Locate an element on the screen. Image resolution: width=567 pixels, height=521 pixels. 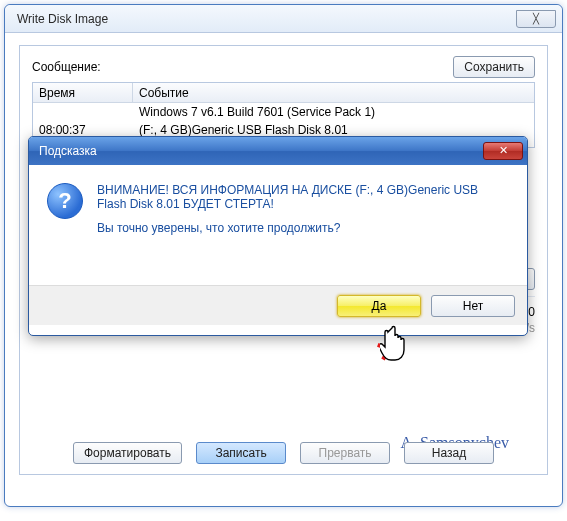
bottom-button-bar: Форматировать Записать Прервать Назад is located at coordinates (284, 453).